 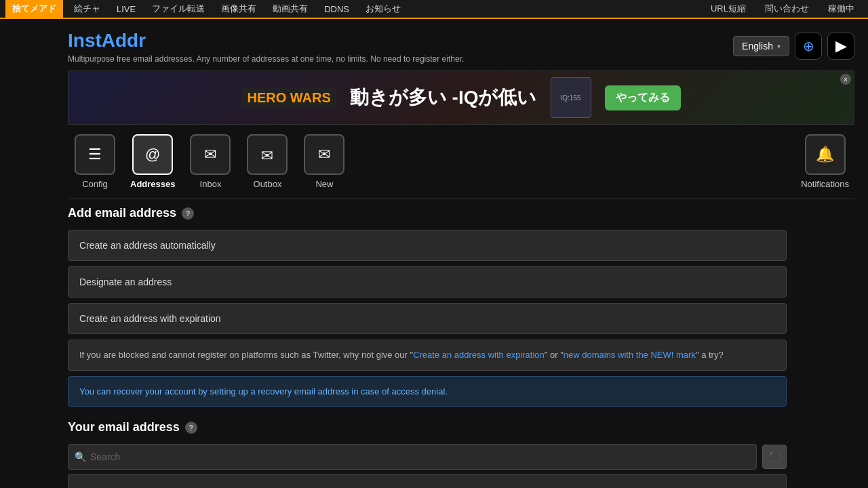 What do you see at coordinates (383, 9) in the screenshot?
I see `topnav-item-news: お知らせ` at bounding box center [383, 9].